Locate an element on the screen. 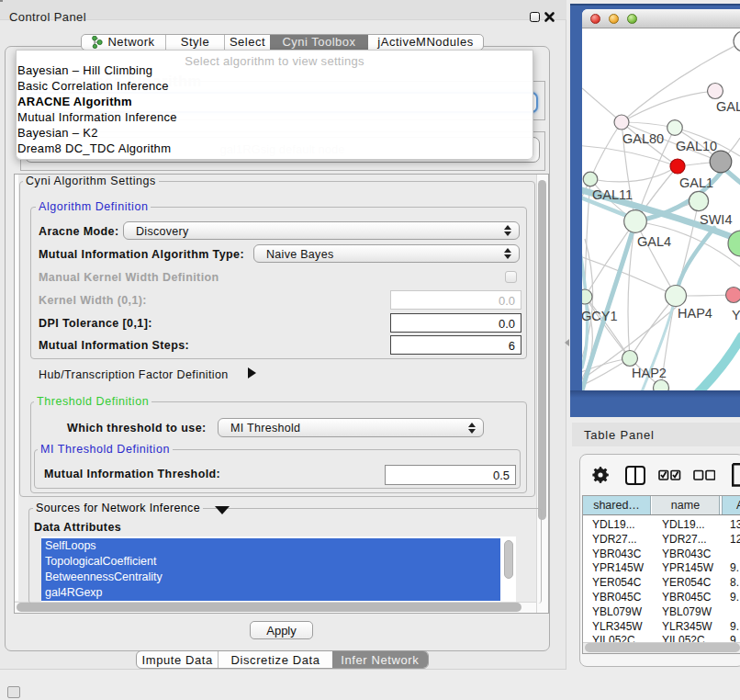 This screenshot has height=700, width=740. svg-text: GAL1 is located at coordinates (696, 183).